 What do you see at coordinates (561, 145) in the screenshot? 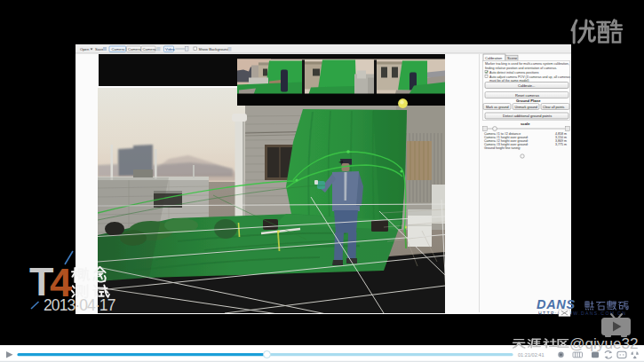
I see `svg-text: 3,775 m` at bounding box center [561, 145].